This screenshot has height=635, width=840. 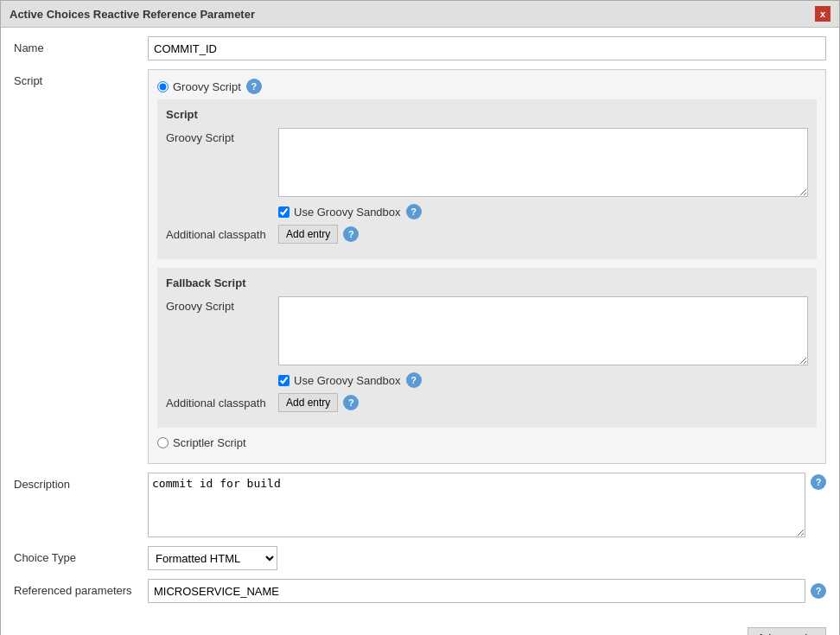 I want to click on referenced-parameters-help-icon: ?, so click(x=818, y=591).